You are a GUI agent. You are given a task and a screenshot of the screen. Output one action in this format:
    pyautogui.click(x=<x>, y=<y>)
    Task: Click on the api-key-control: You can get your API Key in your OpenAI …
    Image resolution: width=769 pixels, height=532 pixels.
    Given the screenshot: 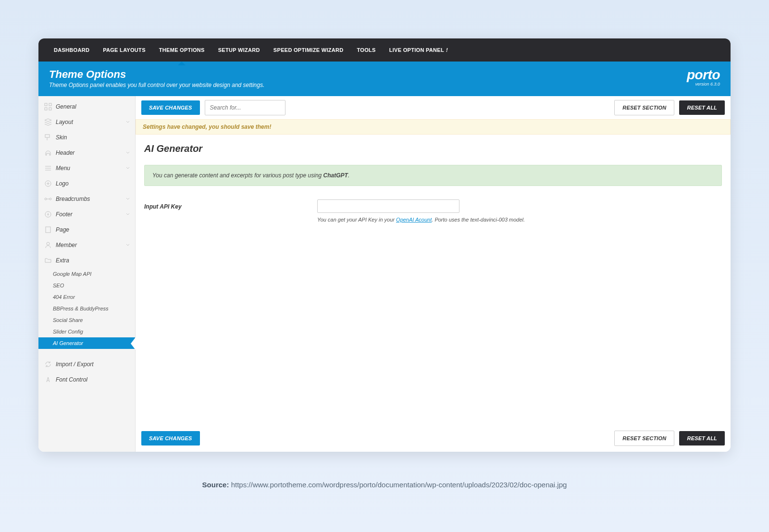 What is the action you would take?
    pyautogui.click(x=520, y=211)
    